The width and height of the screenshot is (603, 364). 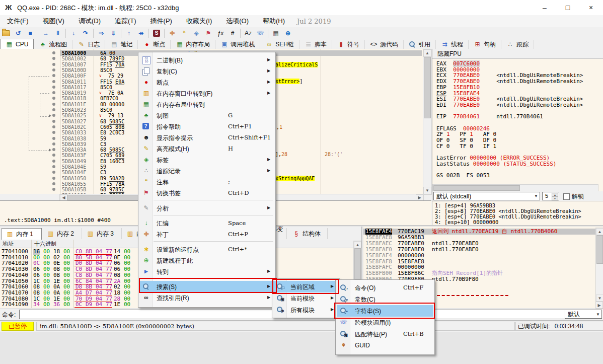 What do you see at coordinates (427, 122) in the screenshot?
I see `disasm-vscrollbar: ▲ ▼` at bounding box center [427, 122].